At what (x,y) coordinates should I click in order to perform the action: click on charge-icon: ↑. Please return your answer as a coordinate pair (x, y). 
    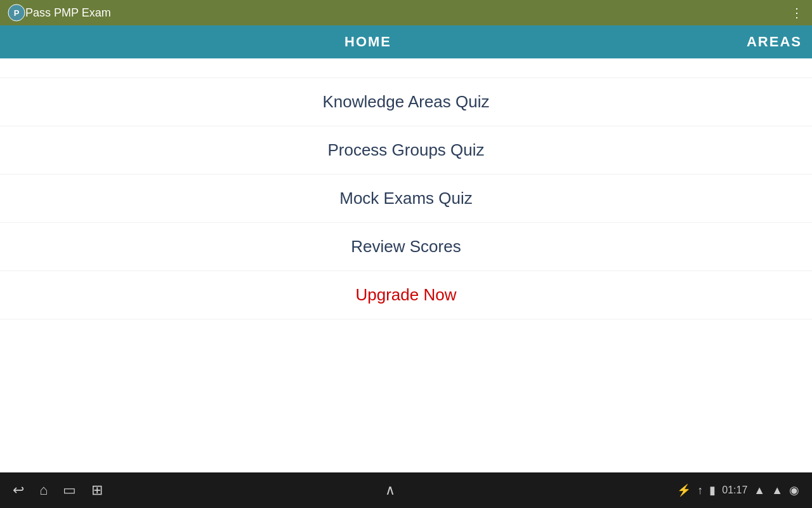
    Looking at the image, I should click on (700, 490).